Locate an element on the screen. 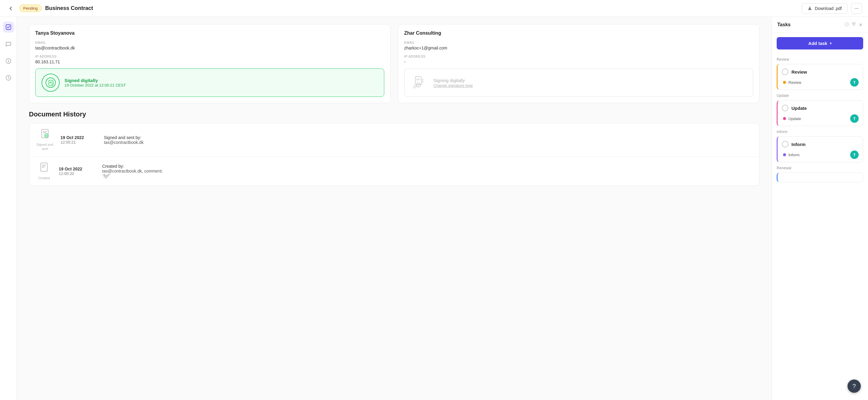 The image size is (868, 400). history-desc-0: Signed and sent by: tas@contractbook.dk is located at coordinates (124, 140).